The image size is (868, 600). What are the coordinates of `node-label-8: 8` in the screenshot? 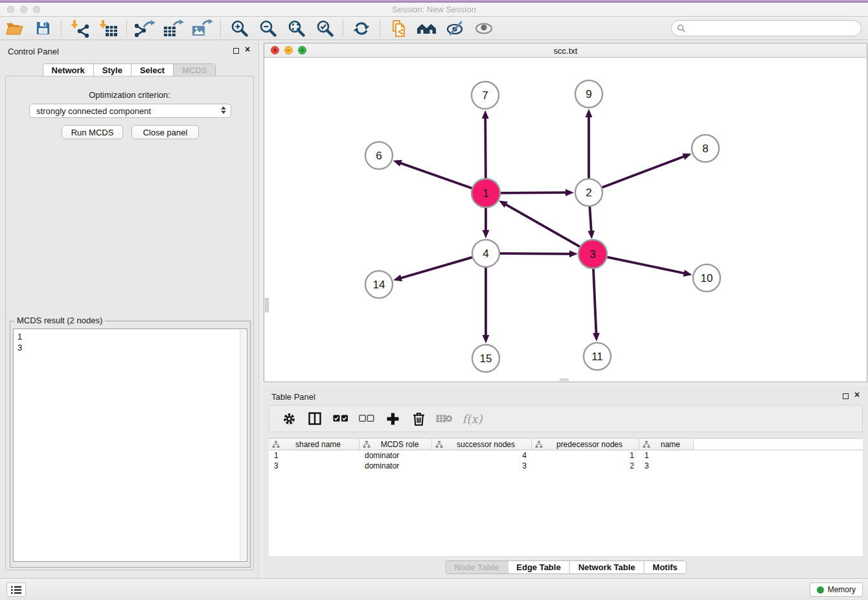 It's located at (705, 149).